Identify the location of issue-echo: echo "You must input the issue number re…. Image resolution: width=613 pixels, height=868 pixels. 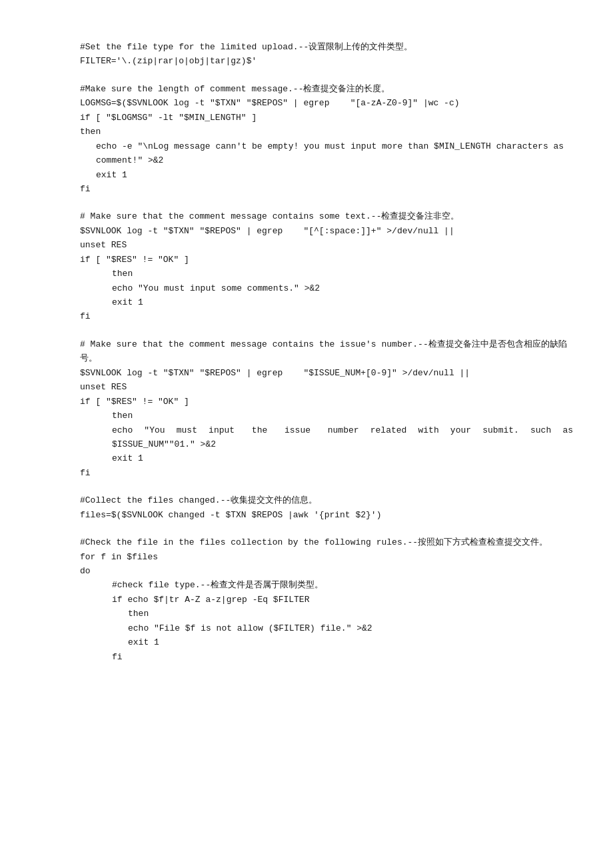
(326, 437).